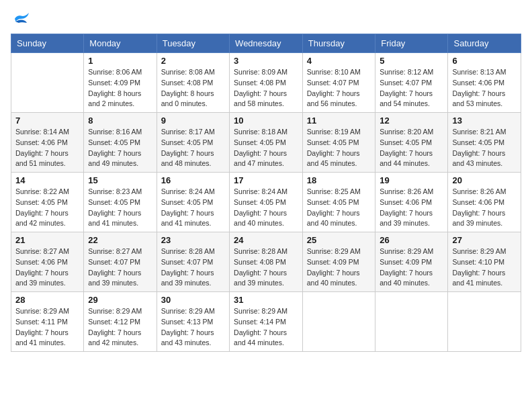  Describe the element at coordinates (412, 44) in the screenshot. I see `weekday-header-friday: Friday` at that location.